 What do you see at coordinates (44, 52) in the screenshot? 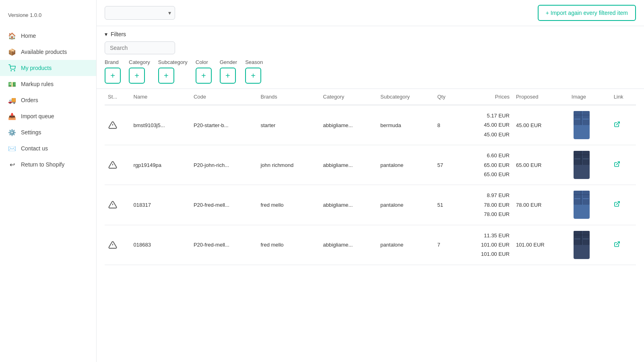
I see `sidebar-item-label: Available products` at bounding box center [44, 52].